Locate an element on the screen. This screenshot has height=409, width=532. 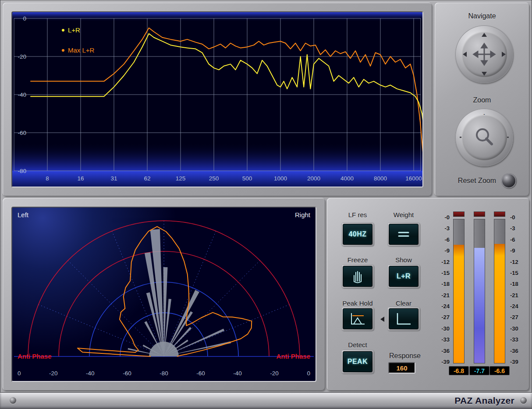
legend-label: L+R is located at coordinates (74, 30).